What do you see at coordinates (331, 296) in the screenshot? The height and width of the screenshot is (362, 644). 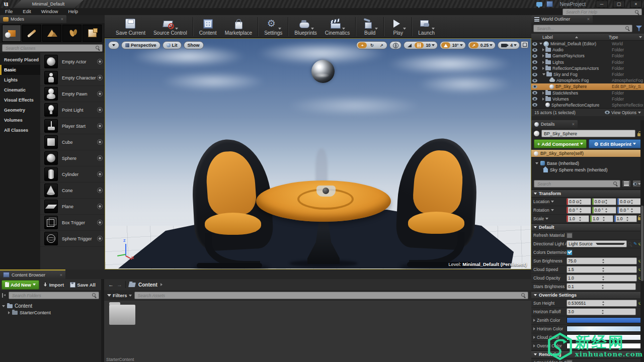 I see `search-assets-field` at bounding box center [331, 296].